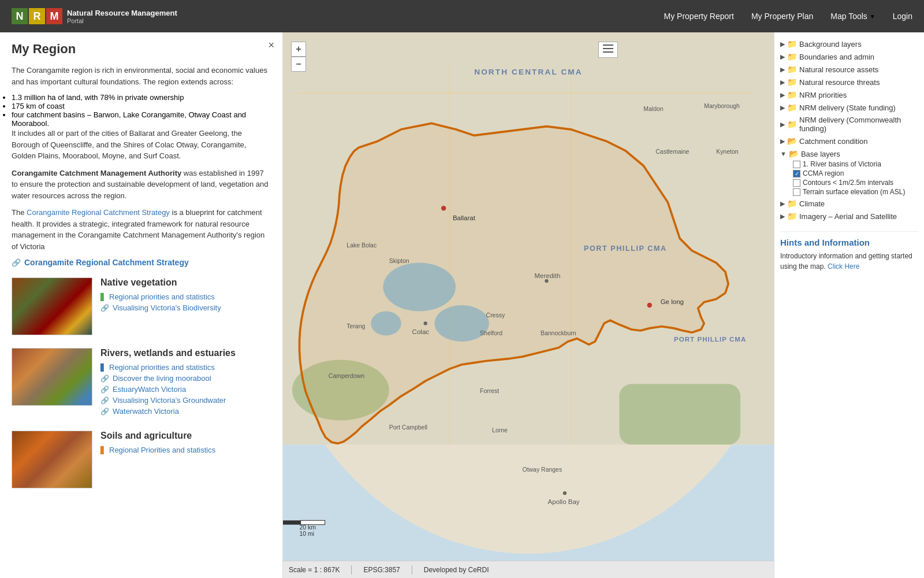 This screenshot has height=578, width=924. I want to click on layer-group-nrm-commonwealth-header: ▶ 📁 NRM delivery (Commonwealth funding), so click(849, 124).